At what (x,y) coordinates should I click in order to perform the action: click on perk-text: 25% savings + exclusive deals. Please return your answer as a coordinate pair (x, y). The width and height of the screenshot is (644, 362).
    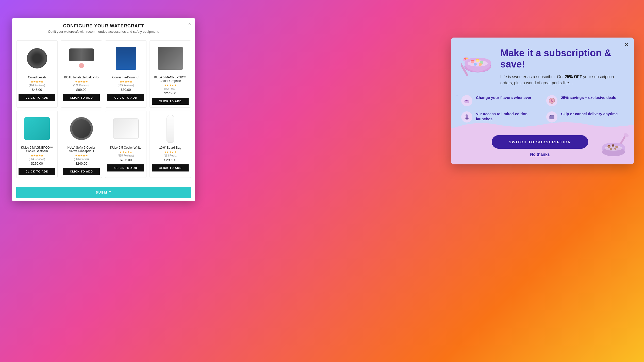
    Looking at the image, I should click on (588, 98).